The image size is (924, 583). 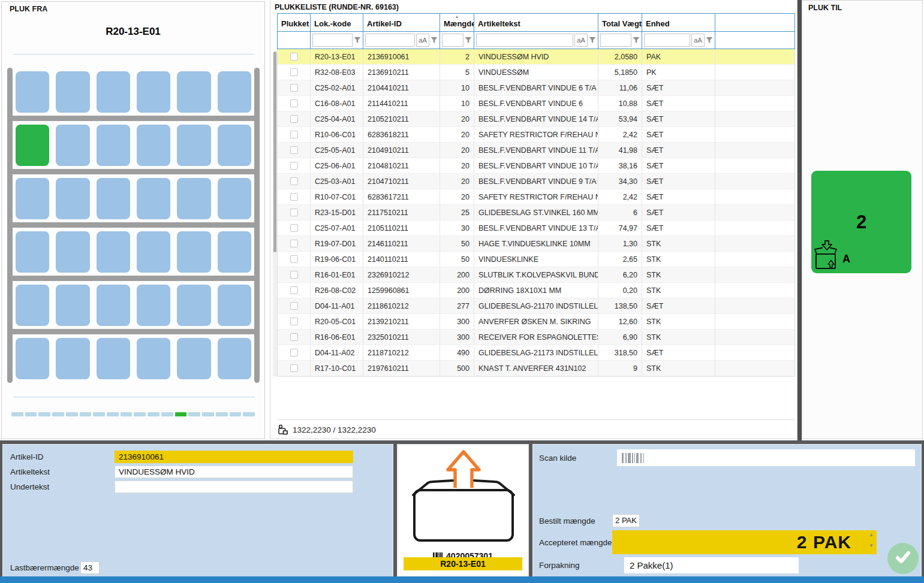 I want to click on filter-input-mængde, so click(x=453, y=40).